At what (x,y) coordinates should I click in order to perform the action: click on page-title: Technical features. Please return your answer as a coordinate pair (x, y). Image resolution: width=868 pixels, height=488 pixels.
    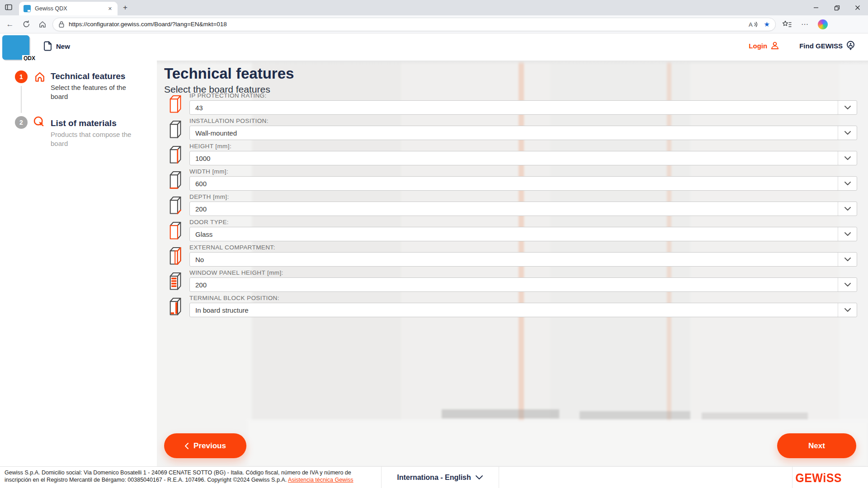
    Looking at the image, I should click on (229, 74).